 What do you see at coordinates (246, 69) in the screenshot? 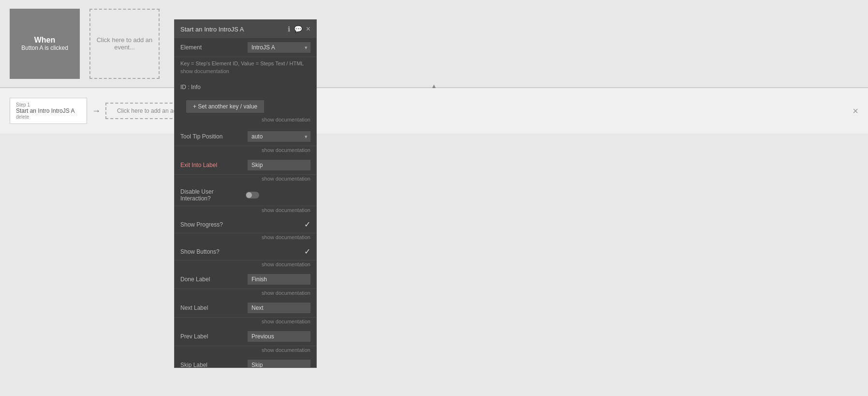
I see `key-value-section: Key = Step's Element ID, Value = Steps T…` at bounding box center [246, 69].